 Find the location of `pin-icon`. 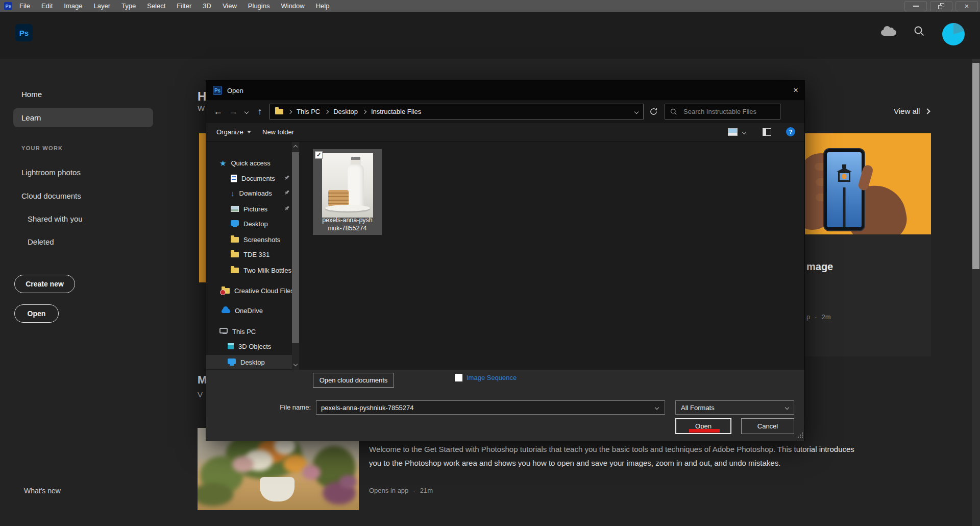

pin-icon is located at coordinates (287, 179).